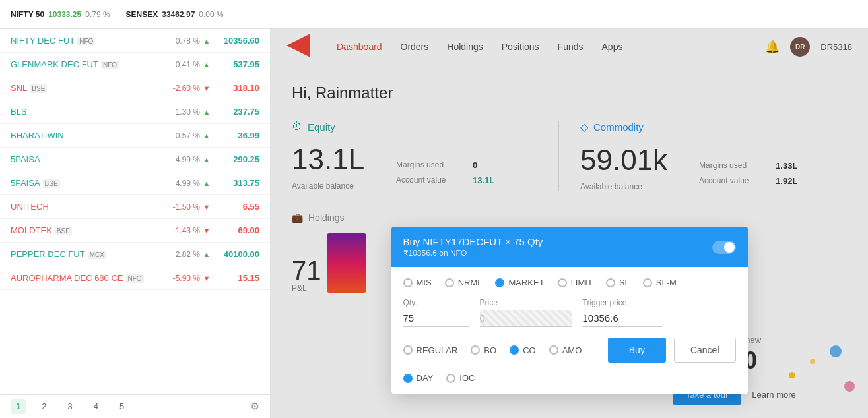 This screenshot has width=868, height=418. I want to click on nifty-value: 10333.25, so click(65, 15).